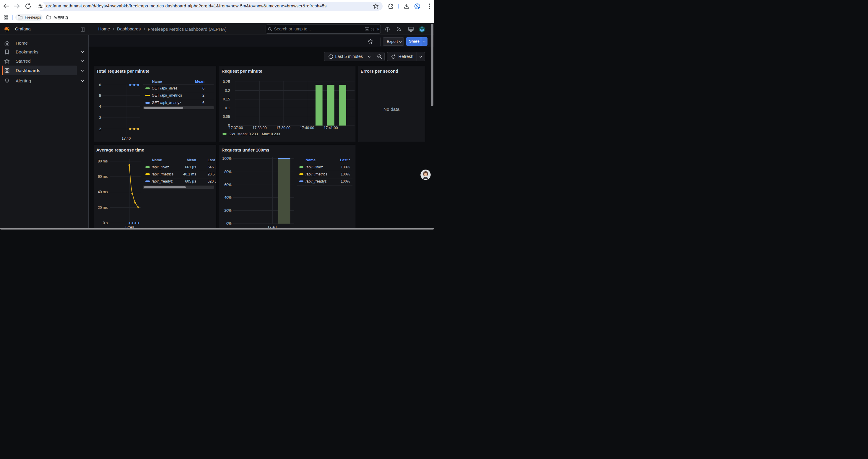 The height and width of the screenshot is (459, 868). I want to click on svg-text: 40%, so click(228, 198).